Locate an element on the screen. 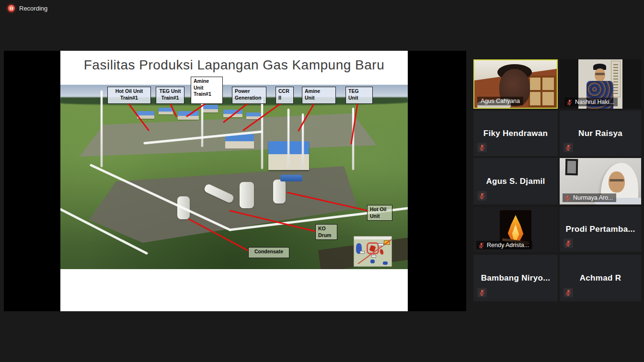 This screenshot has height=362, width=644. location-map-inset is located at coordinates (373, 251).